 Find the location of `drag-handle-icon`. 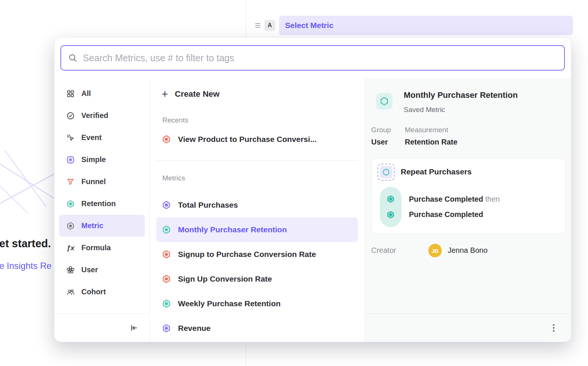

drag-handle-icon is located at coordinates (258, 25).